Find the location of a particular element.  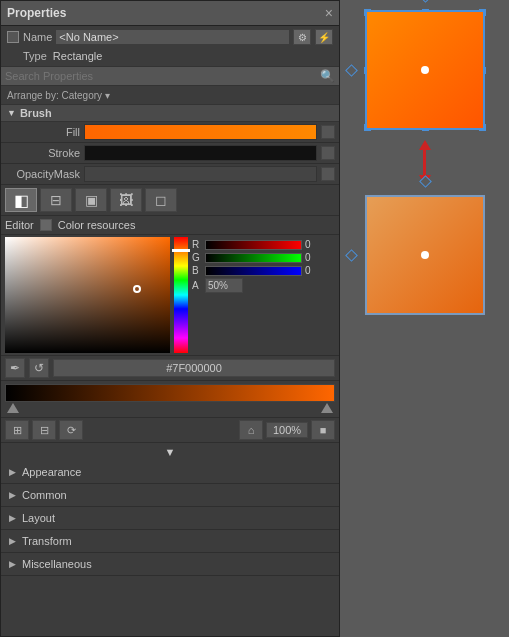

shape-bottom is located at coordinates (425, 255).